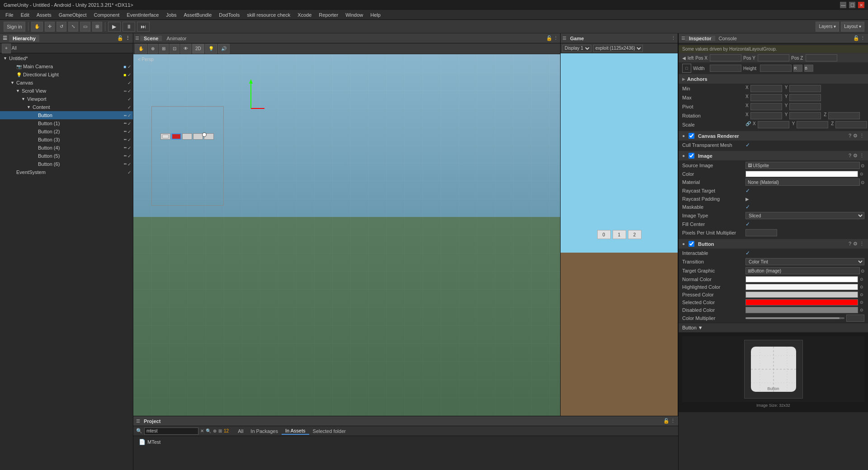 This screenshot has height=470, width=868. I want to click on layout-button: Layout ▾, so click(853, 27).